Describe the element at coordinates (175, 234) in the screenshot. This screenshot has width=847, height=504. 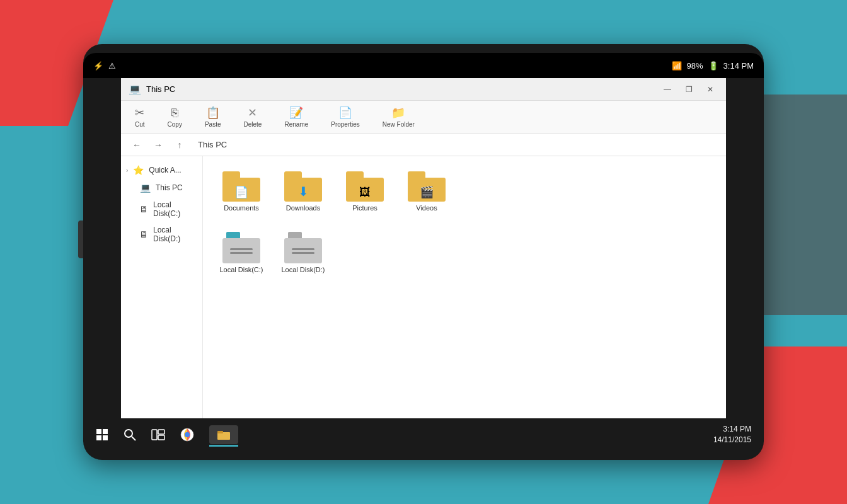
I see `sidebar-item-local-disk-d-label: Local Disk(D:)` at that location.